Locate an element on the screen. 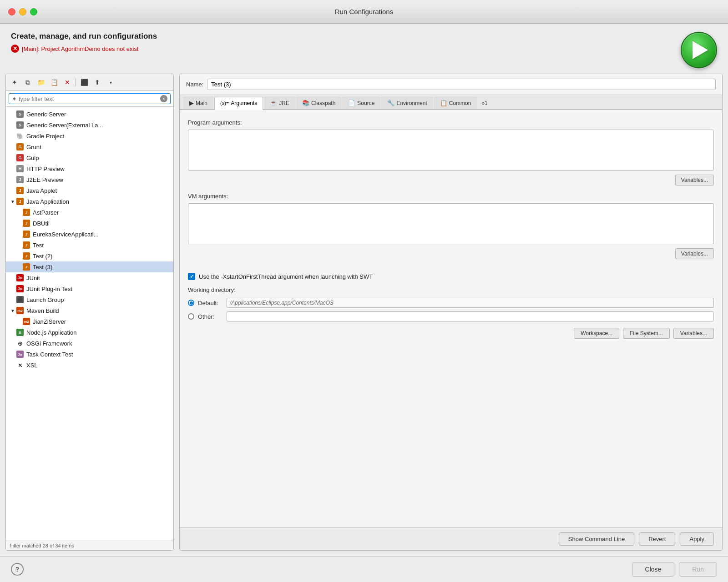  minimize-button is located at coordinates (23, 12).